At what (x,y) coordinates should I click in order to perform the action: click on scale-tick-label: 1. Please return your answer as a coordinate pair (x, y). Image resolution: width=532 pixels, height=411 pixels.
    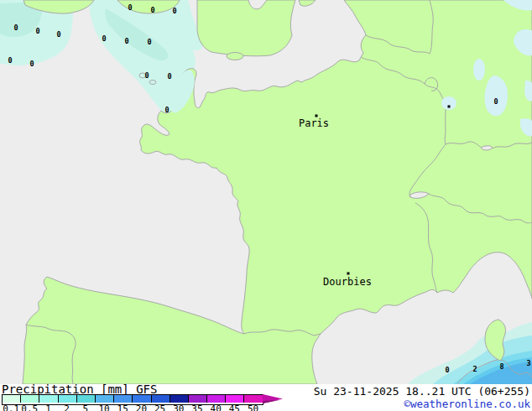
    Looking at the image, I should click on (48, 408).